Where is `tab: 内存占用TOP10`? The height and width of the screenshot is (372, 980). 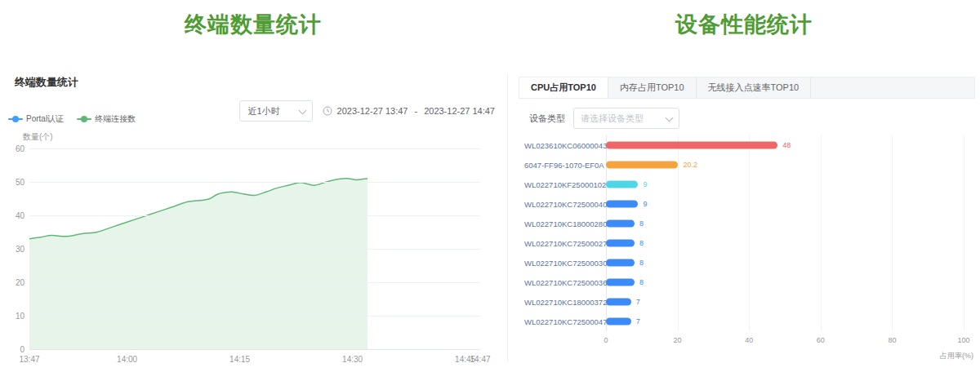 tab: 内存占用TOP10 is located at coordinates (653, 88).